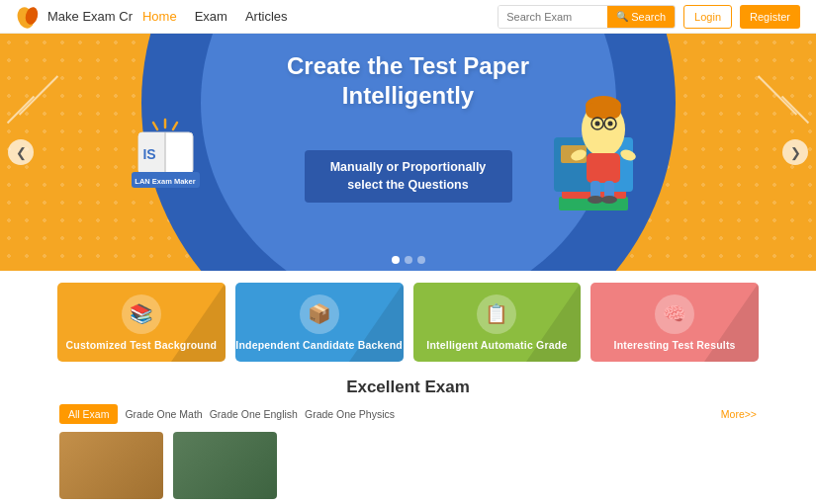  I want to click on logo-text: Make Exam Cr, so click(90, 16).